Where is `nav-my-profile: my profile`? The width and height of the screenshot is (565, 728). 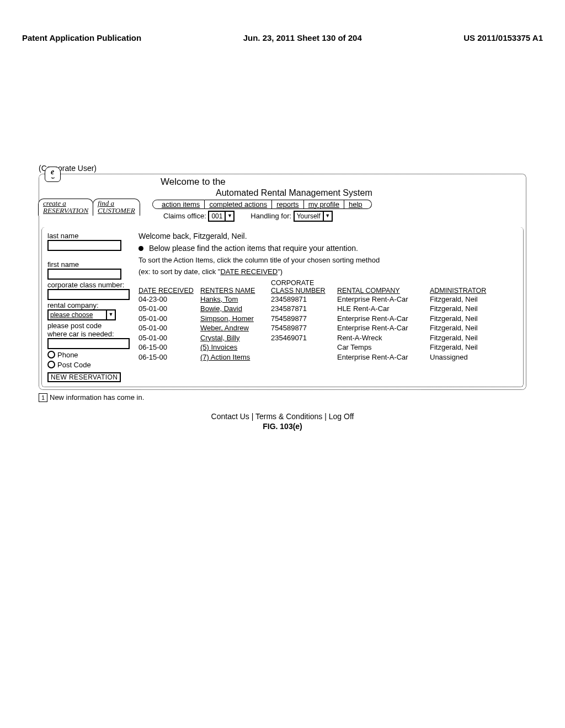 nav-my-profile: my profile is located at coordinates (324, 204).